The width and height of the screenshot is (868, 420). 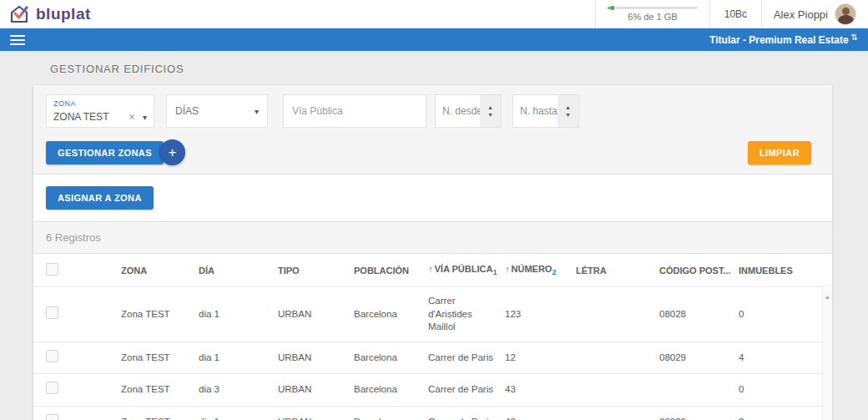 I want to click on user-avatar, so click(x=845, y=14).